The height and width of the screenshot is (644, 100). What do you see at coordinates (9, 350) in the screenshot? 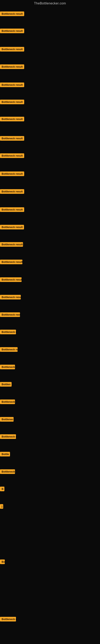
I see `bottleneck-item: Bottleneck res` at bounding box center [9, 350].